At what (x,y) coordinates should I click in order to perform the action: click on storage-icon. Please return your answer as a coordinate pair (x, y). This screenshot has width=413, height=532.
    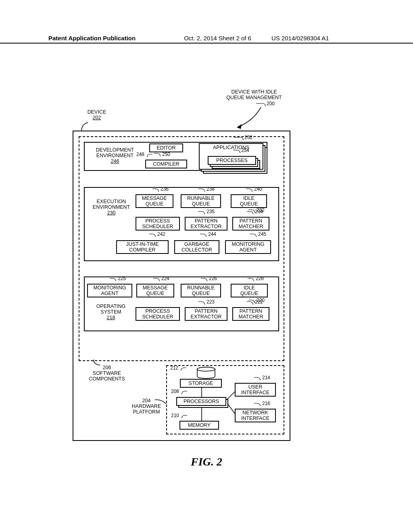
    Looking at the image, I should click on (206, 373).